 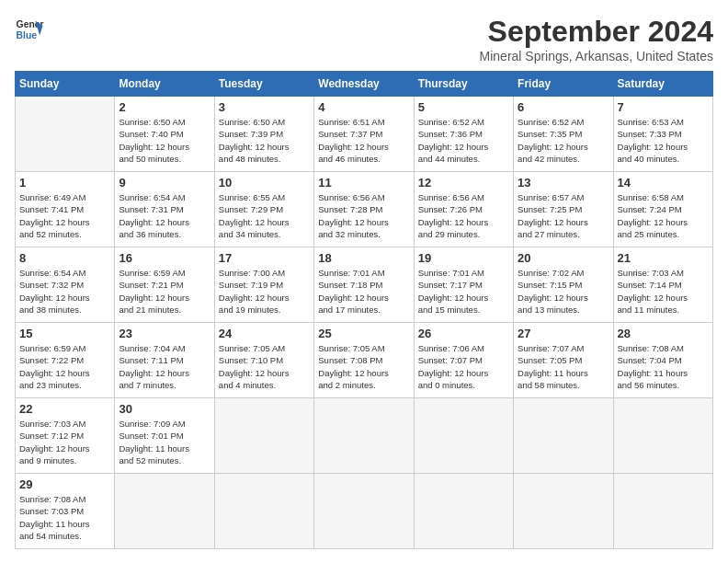 What do you see at coordinates (65, 85) in the screenshot?
I see `weekday-header: Sunday` at bounding box center [65, 85].